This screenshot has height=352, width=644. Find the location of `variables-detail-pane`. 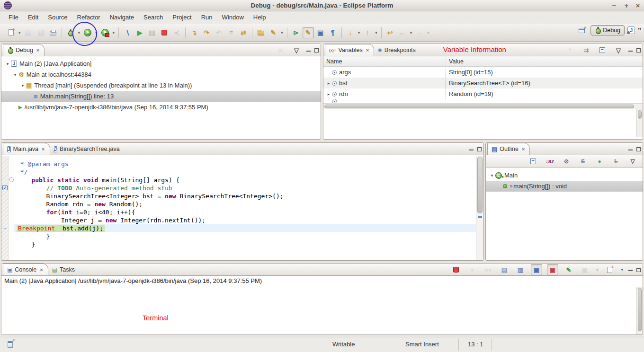

variables-detail-pane is located at coordinates (483, 123).